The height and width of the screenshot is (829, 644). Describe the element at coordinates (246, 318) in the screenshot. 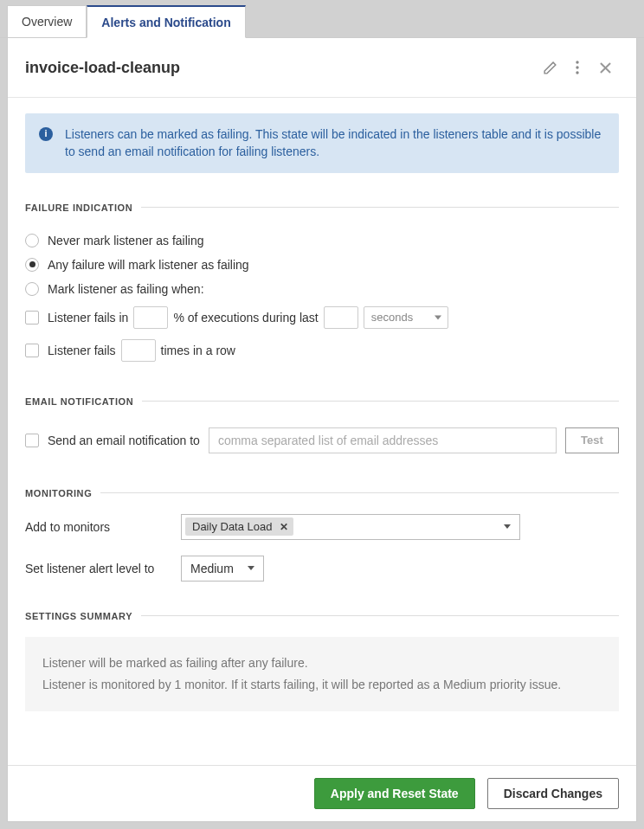

I see `fails-percent-mid: % of executions during last` at that location.